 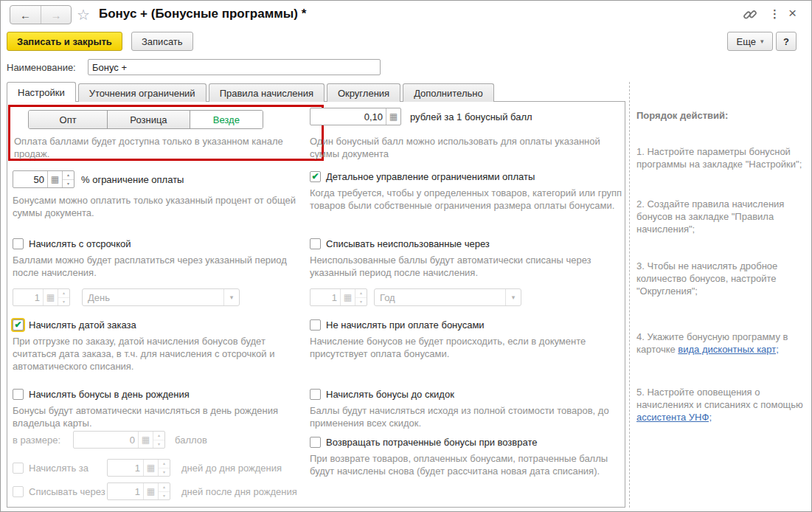 What do you see at coordinates (721, 343) in the screenshot?
I see `sidebar-step-4: 4. Укажите бонусную программу в карточке…` at bounding box center [721, 343].